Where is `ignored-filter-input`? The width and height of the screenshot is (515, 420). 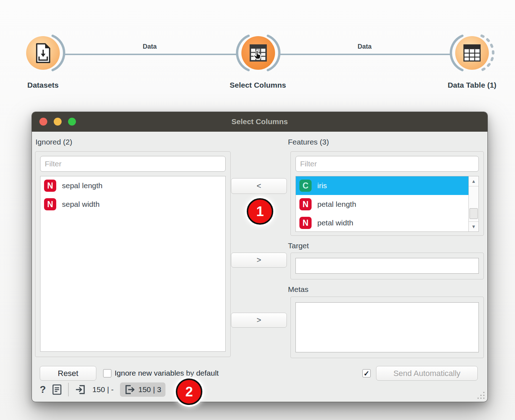
ignored-filter-input is located at coordinates (133, 164).